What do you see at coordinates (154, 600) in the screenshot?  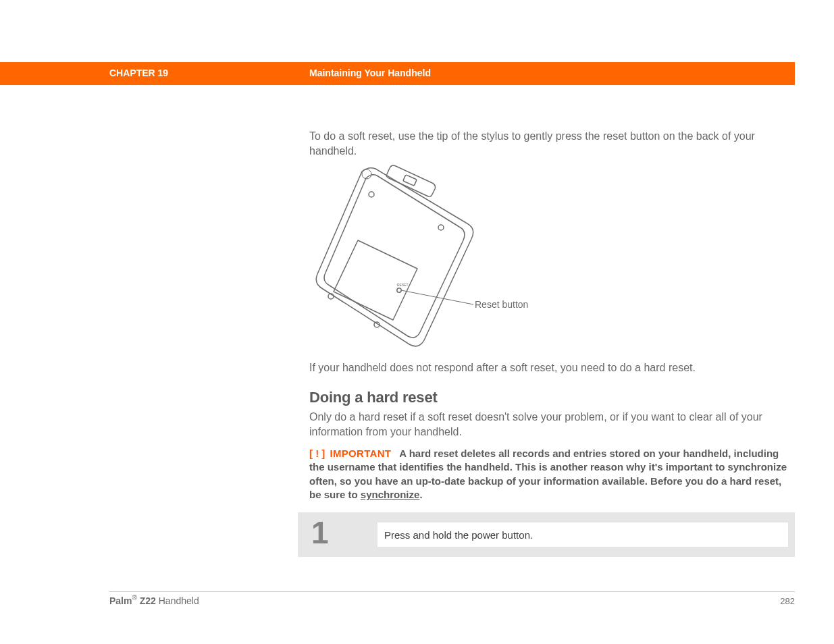 I see `footer-brand: Palm® Z22 Handheld` at bounding box center [154, 600].